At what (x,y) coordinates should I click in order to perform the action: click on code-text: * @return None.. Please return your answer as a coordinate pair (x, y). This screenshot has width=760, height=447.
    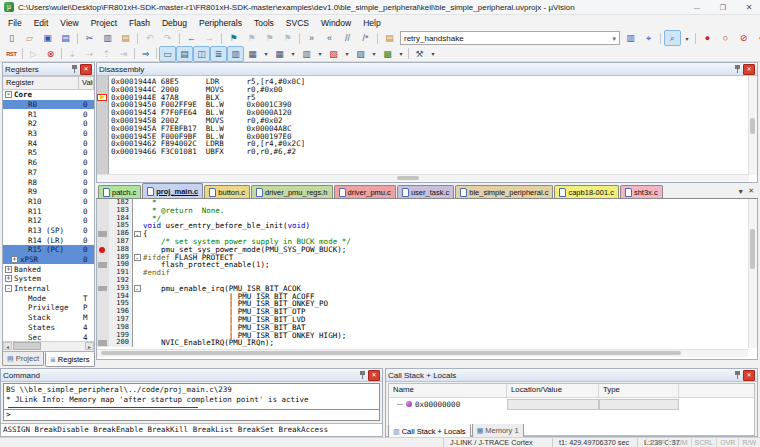
    Looking at the image, I should click on (450, 211).